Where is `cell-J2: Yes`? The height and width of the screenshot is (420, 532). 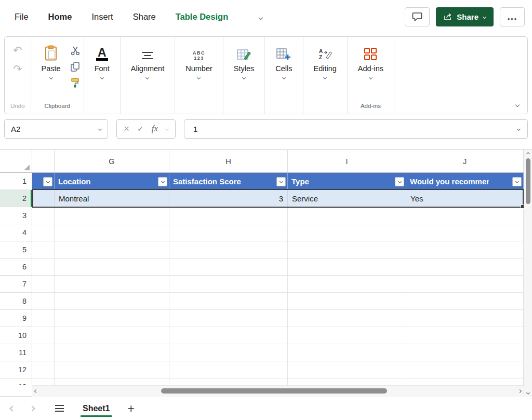
cell-J2: Yes is located at coordinates (465, 198).